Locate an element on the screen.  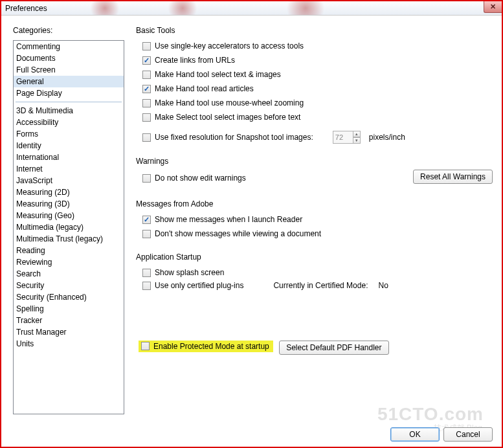
sidebar-item: Security (Enhanced) is located at coordinates (69, 297).